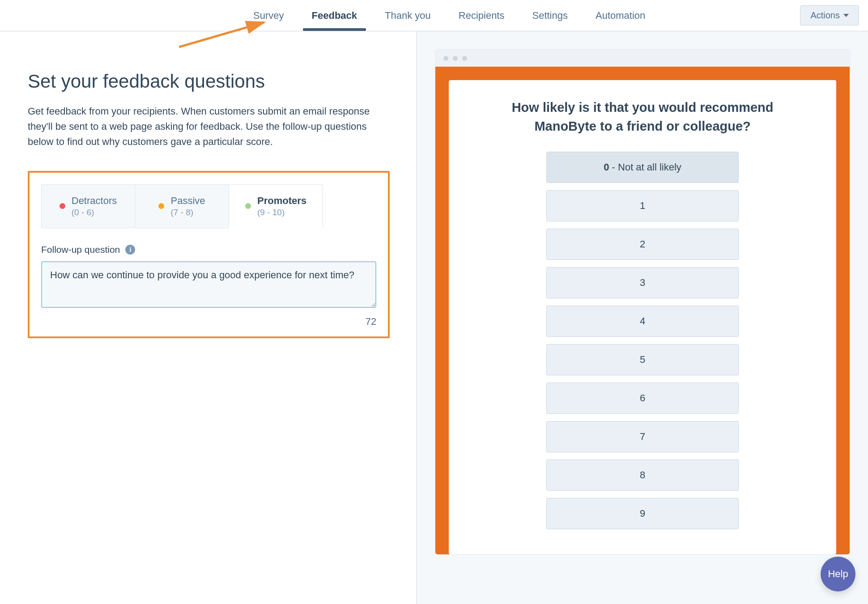 This screenshot has height=604, width=868. I want to click on segment-tab-passive: Passive(7 - 8), so click(182, 206).